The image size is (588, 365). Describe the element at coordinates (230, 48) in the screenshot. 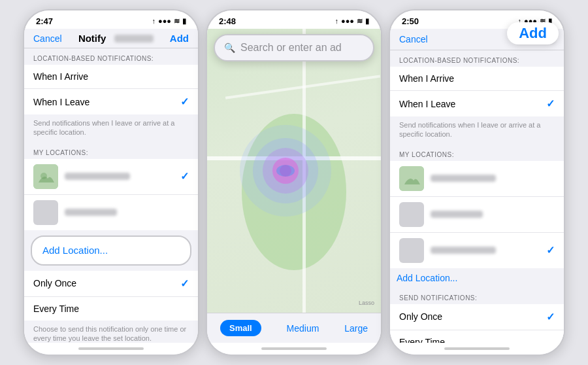

I see `search-icon: 🔍` at that location.